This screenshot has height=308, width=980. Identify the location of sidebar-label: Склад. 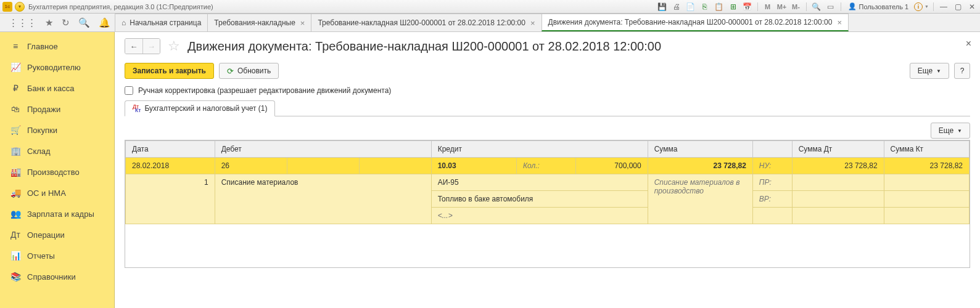
(39, 152).